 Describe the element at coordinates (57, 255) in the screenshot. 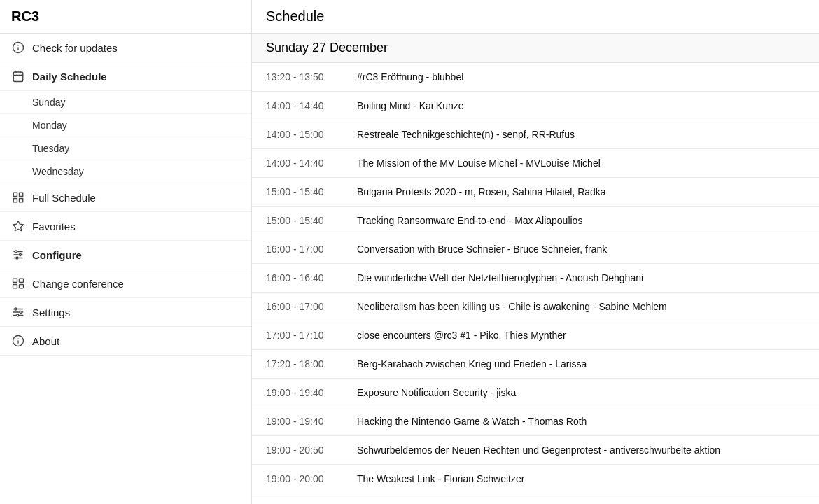

I see `configure-label: Configure` at that location.